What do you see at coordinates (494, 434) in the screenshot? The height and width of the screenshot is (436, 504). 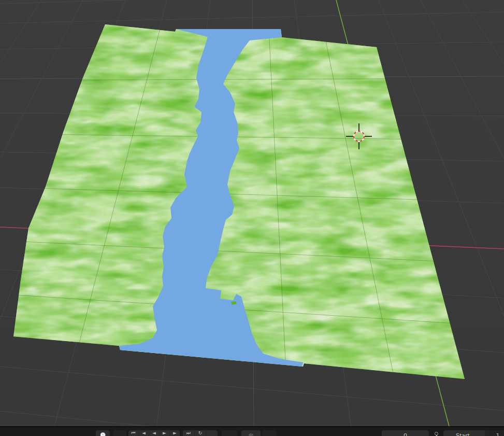 I see `start-frame-value: 1` at bounding box center [494, 434].